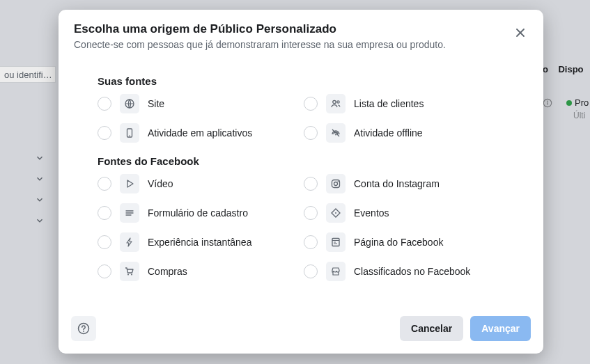 This screenshot has width=590, height=364. Describe the element at coordinates (412, 271) in the screenshot. I see `option-label: Classificados no Facebook` at that location.